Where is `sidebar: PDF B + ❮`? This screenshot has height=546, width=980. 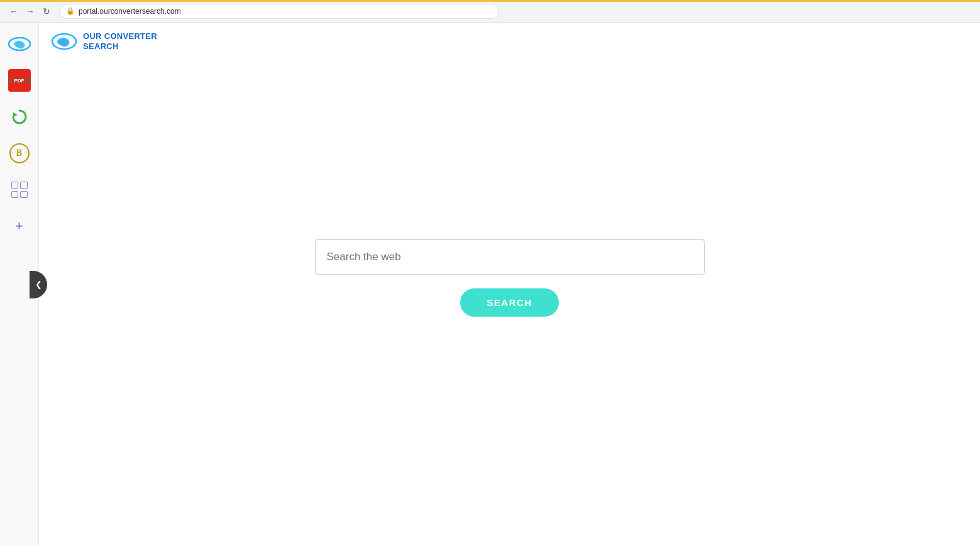 sidebar: PDF B + ❮ is located at coordinates (19, 284).